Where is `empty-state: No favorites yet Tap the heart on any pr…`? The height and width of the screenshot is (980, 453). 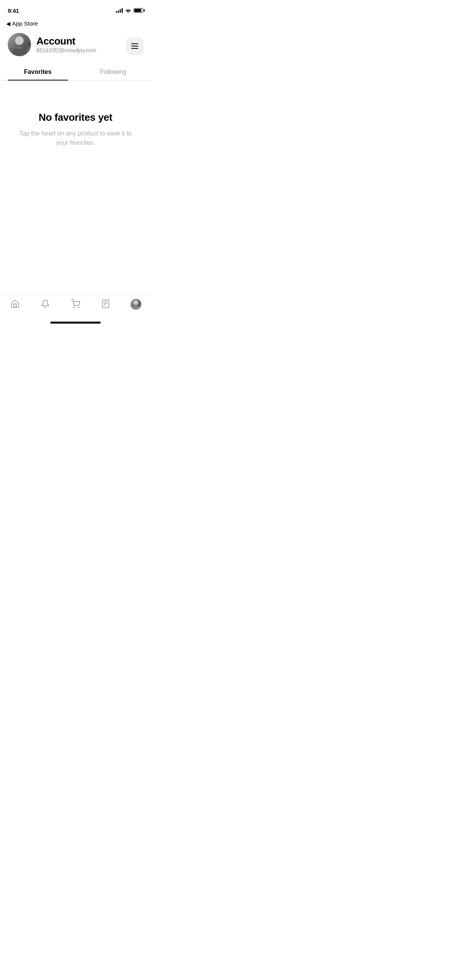
empty-state: No favorites yet Tap the heart on any pr… is located at coordinates (76, 122).